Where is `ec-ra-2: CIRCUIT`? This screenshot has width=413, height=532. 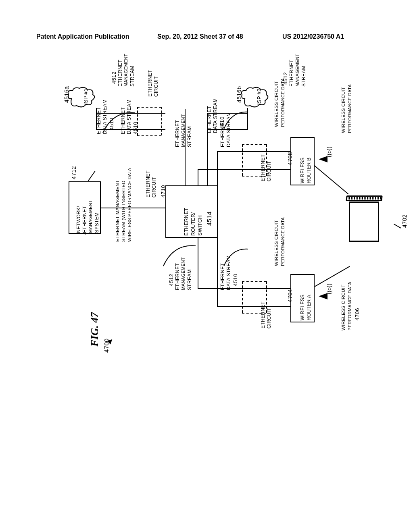
ec-ra-2: CIRCUIT is located at coordinates (269, 318).